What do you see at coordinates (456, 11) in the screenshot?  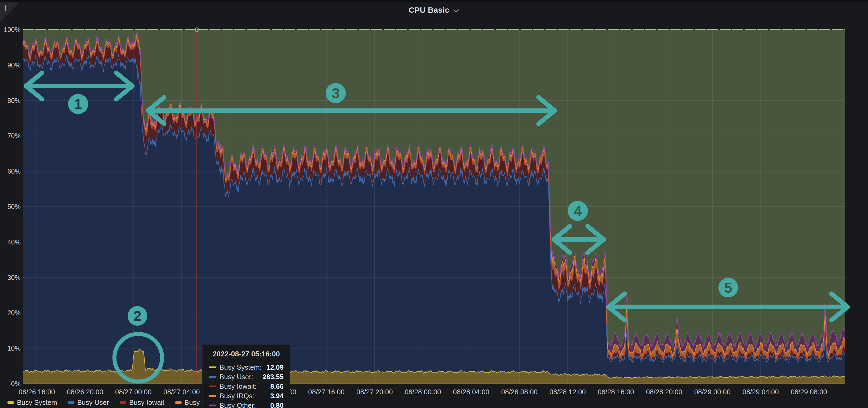 I see `chevron-down-icon` at bounding box center [456, 11].